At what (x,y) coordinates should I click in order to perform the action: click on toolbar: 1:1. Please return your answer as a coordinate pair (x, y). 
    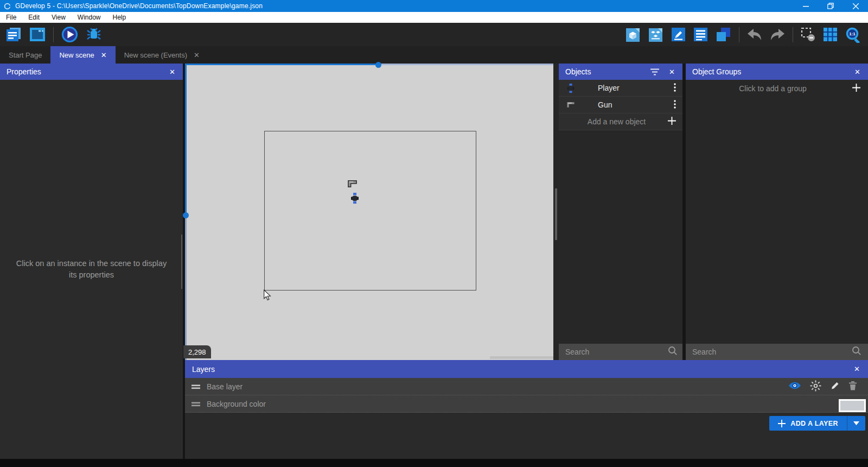
    Looking at the image, I should click on (434, 35).